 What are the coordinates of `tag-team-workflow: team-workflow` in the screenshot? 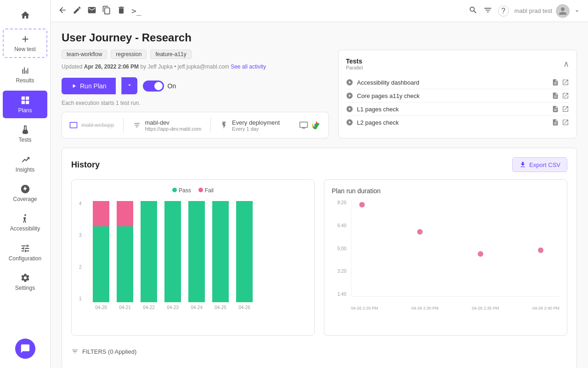 It's located at (85, 54).